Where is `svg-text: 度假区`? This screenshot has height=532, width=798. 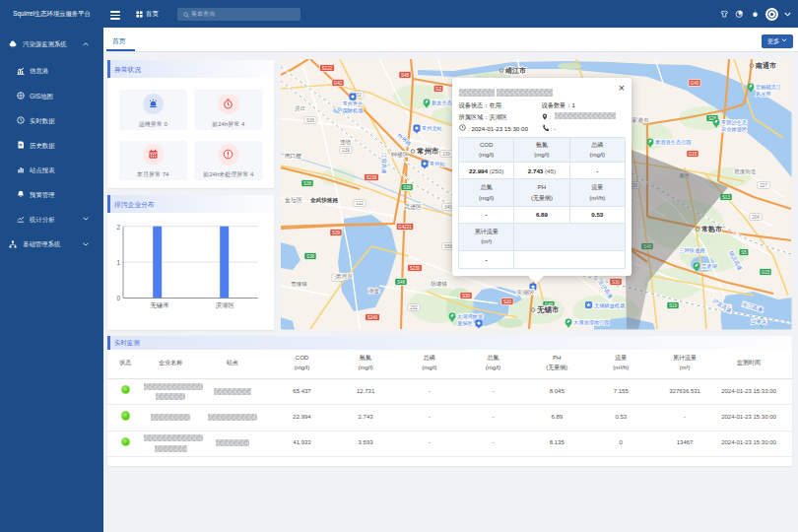
svg-text: 度假区 is located at coordinates (465, 323).